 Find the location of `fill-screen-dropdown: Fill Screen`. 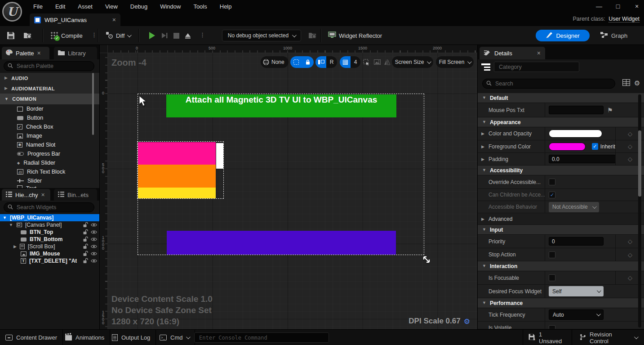

fill-screen-dropdown: Fill Screen is located at coordinates (455, 62).